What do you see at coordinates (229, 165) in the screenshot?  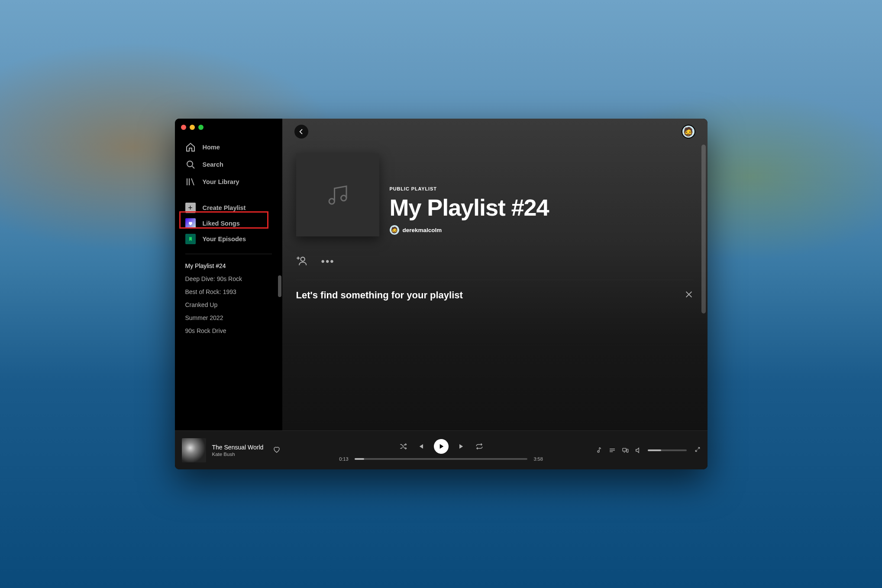 I see `nav-search: Search` at bounding box center [229, 165].